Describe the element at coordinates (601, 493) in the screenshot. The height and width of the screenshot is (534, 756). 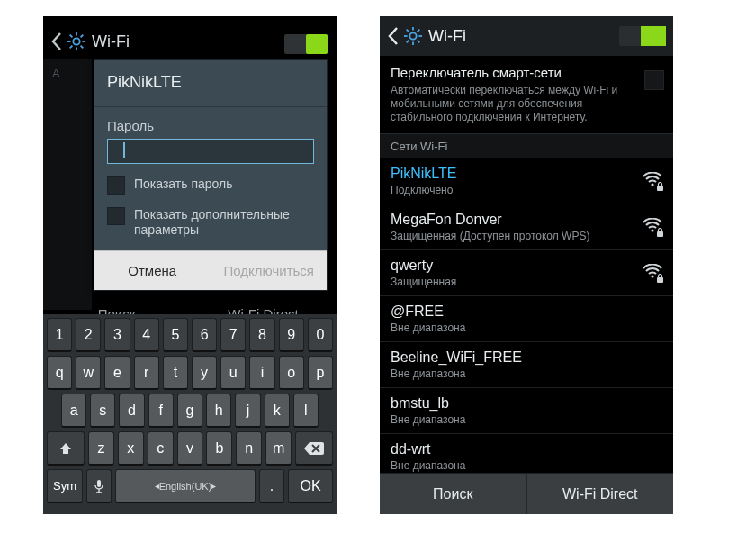
I see `wifi-direct-button: Wi-Fi Direct` at that location.